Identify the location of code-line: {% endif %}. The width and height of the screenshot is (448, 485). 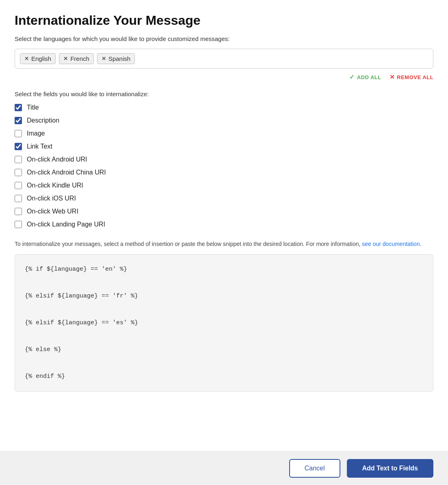
(224, 377).